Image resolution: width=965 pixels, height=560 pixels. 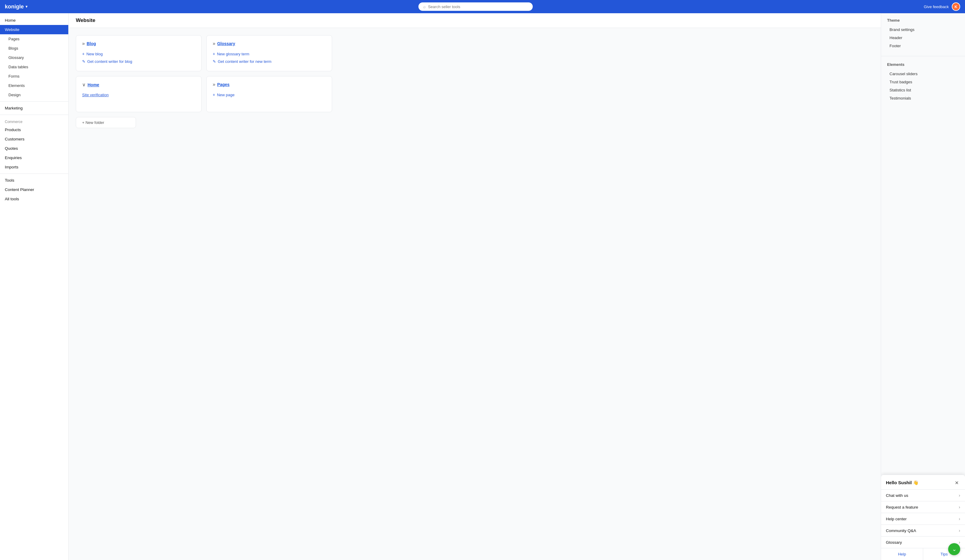 What do you see at coordinates (954, 549) in the screenshot?
I see `chevron-down-icon: ⌄` at bounding box center [954, 549].